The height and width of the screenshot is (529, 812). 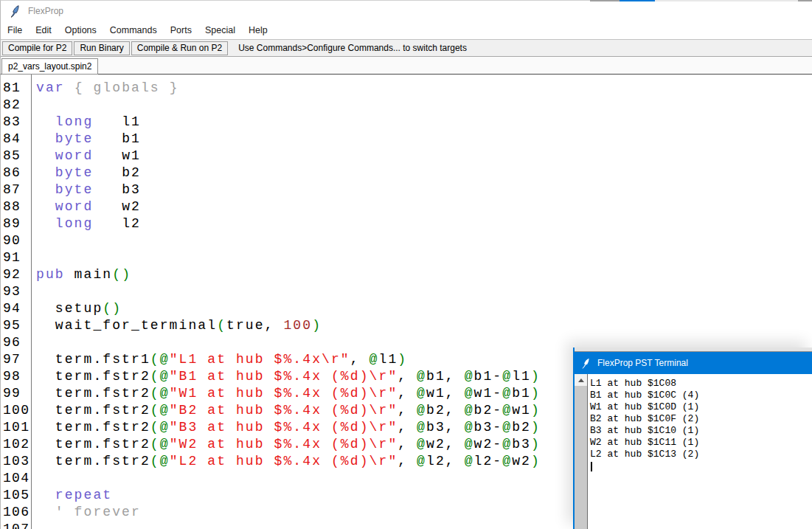 What do you see at coordinates (288, 122) in the screenshot?
I see `code-line: long l1` at bounding box center [288, 122].